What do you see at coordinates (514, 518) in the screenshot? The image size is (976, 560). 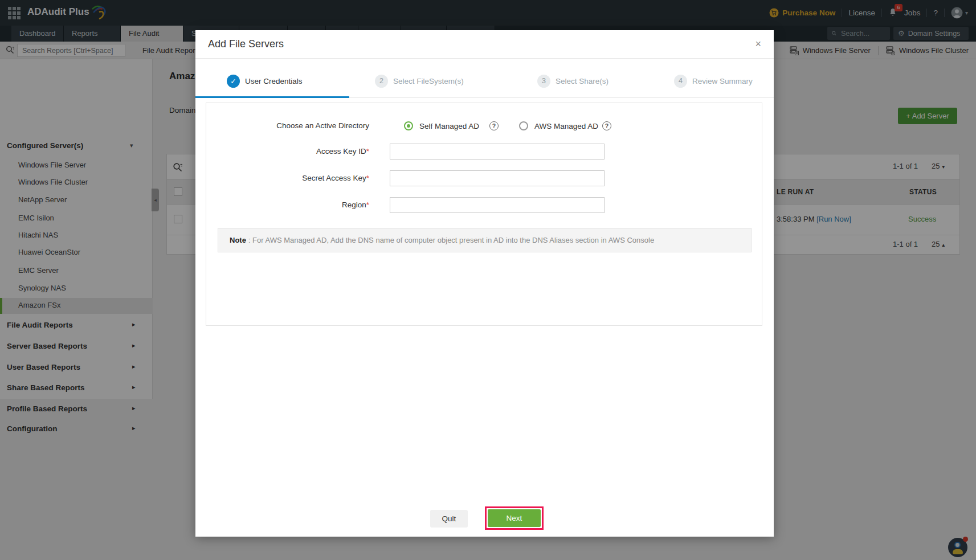 I see `next-button-highlight: Next` at bounding box center [514, 518].